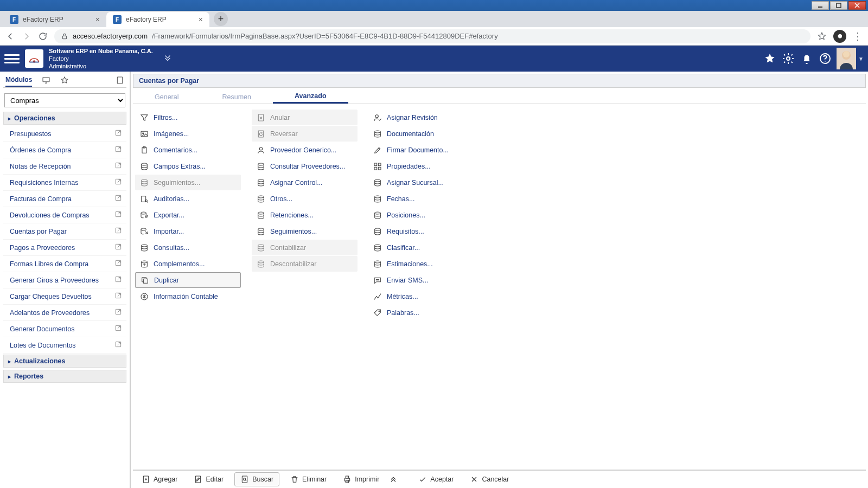 The height and width of the screenshot is (488, 868). What do you see at coordinates (305, 150) in the screenshot?
I see `adv-action: Proveedor Generico...` at bounding box center [305, 150].